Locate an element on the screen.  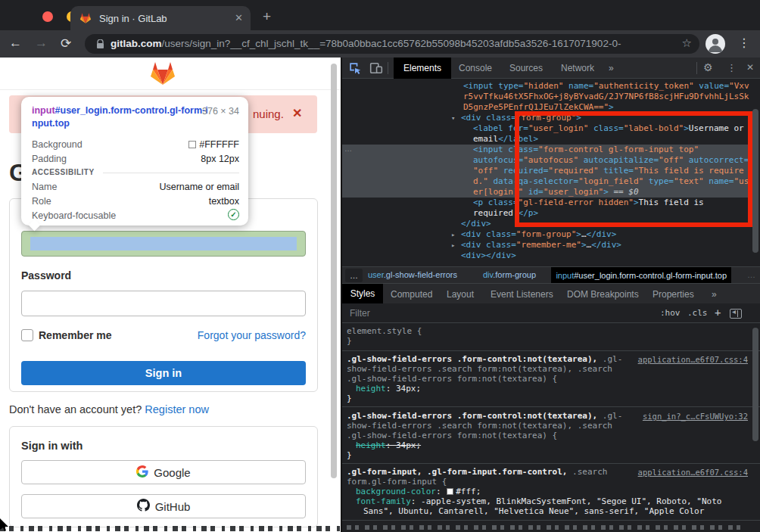
tooltip-background-label: Background is located at coordinates (58, 145).